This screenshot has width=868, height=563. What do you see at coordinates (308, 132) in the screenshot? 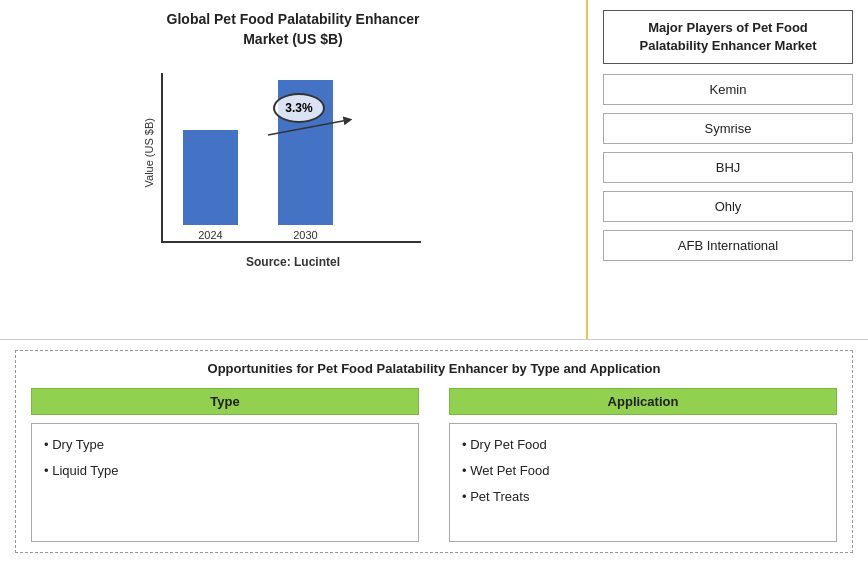
I see `growth-arrow-svg` at bounding box center [308, 132].